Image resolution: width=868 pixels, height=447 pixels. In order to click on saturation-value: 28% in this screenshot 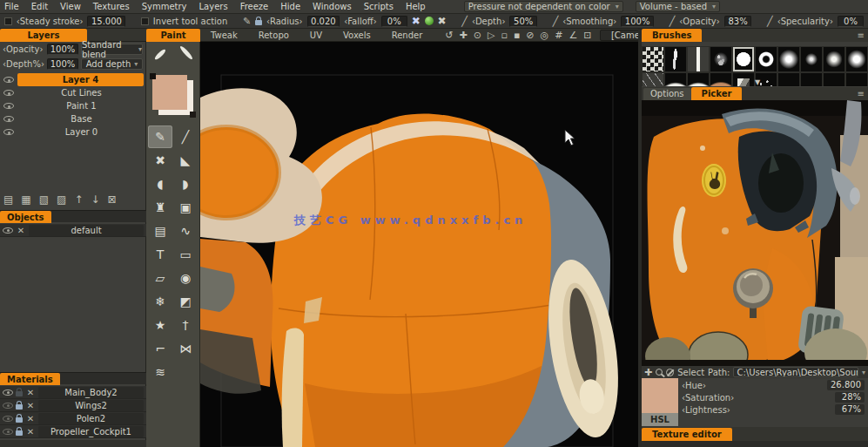, I will do `click(850, 397)`.